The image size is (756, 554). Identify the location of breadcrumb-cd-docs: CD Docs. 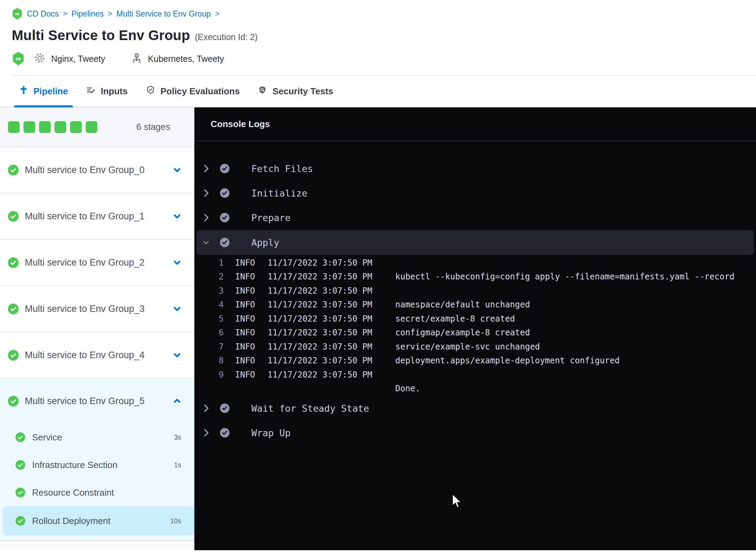
(43, 14).